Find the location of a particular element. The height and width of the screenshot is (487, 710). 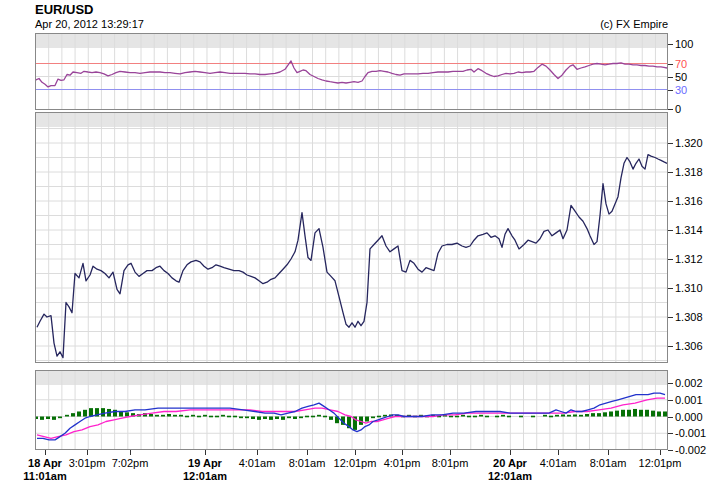

price-axis-label: 1.312 is located at coordinates (689, 260).